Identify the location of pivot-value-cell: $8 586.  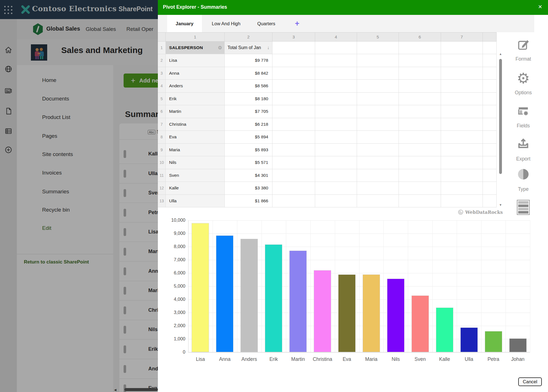
(249, 86).